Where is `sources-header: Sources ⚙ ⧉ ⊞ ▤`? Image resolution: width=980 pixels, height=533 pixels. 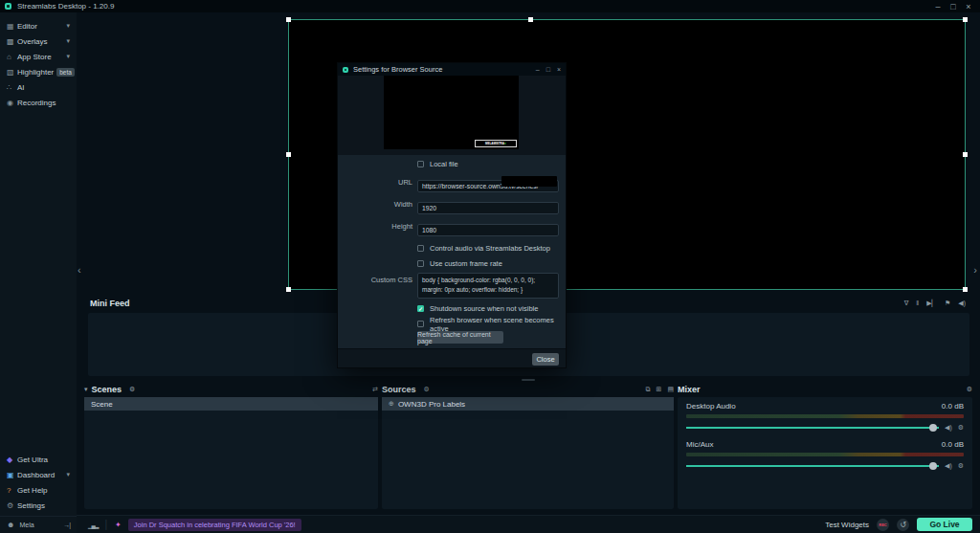 sources-header: Sources ⚙ ⧉ ⊞ ▤ is located at coordinates (528, 389).